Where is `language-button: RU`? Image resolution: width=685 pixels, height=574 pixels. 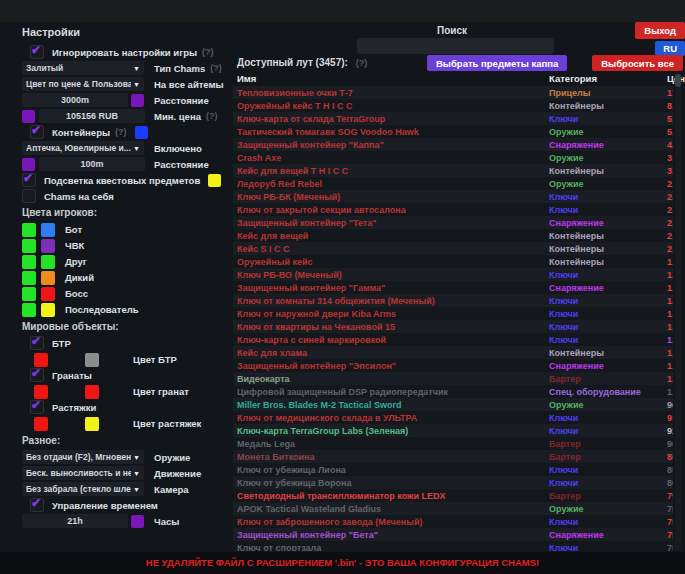
language-button: RU is located at coordinates (670, 48).